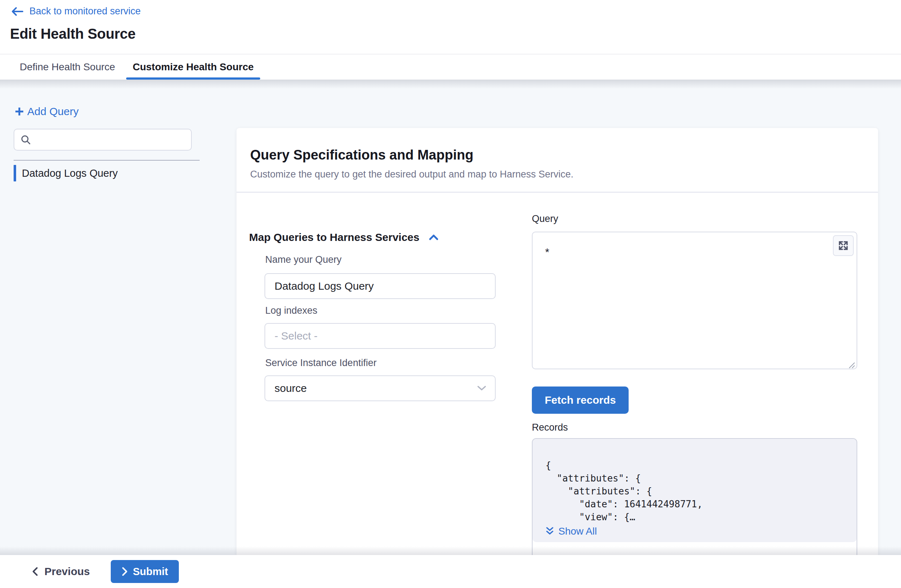 This screenshot has width=901, height=588. What do you see at coordinates (362, 155) in the screenshot?
I see `card-title: Query Specifications and Mapping` at bounding box center [362, 155].